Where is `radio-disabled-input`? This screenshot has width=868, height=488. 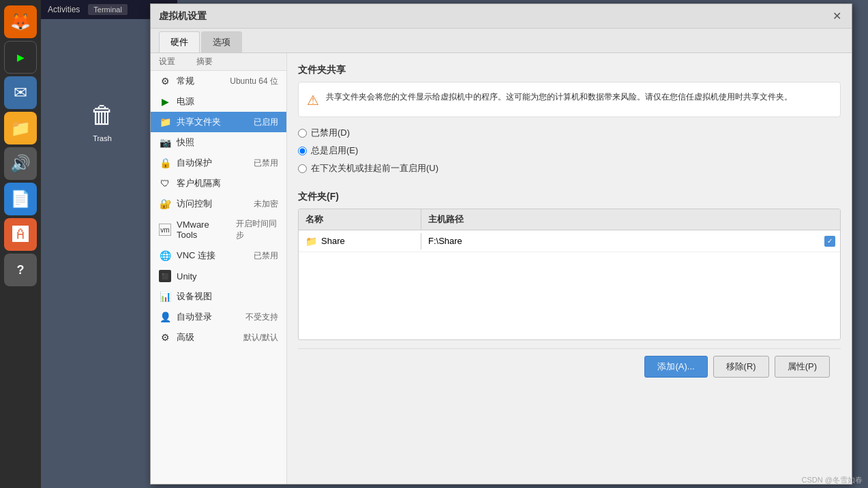
radio-disabled-input is located at coordinates (303, 134).